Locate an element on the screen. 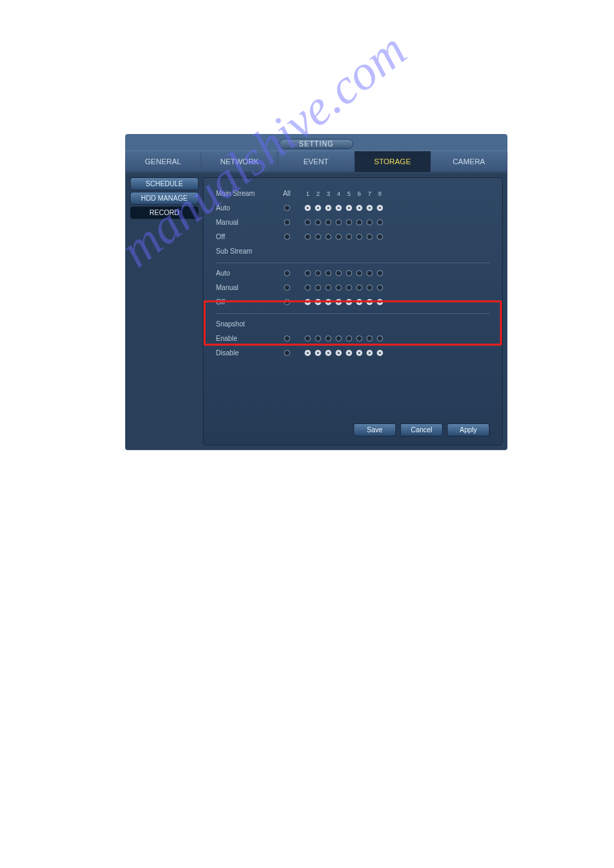  radio-sub-2-ch7 is located at coordinates (370, 302).